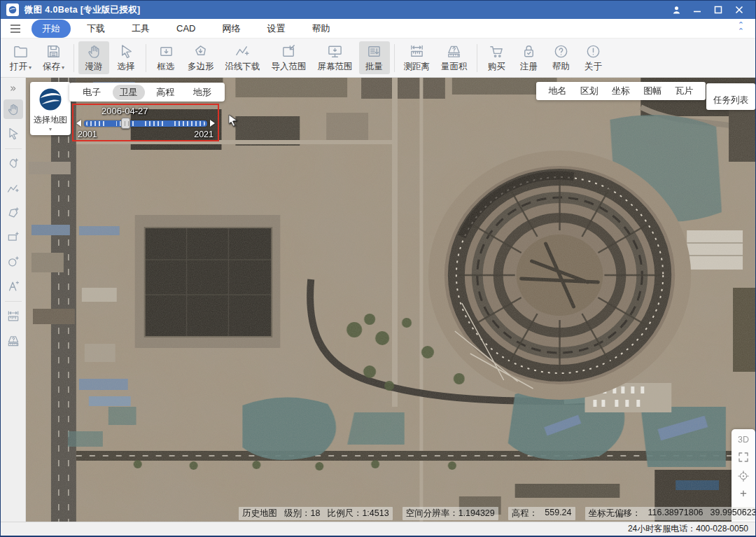  I want to click on info-icon, so click(594, 52).